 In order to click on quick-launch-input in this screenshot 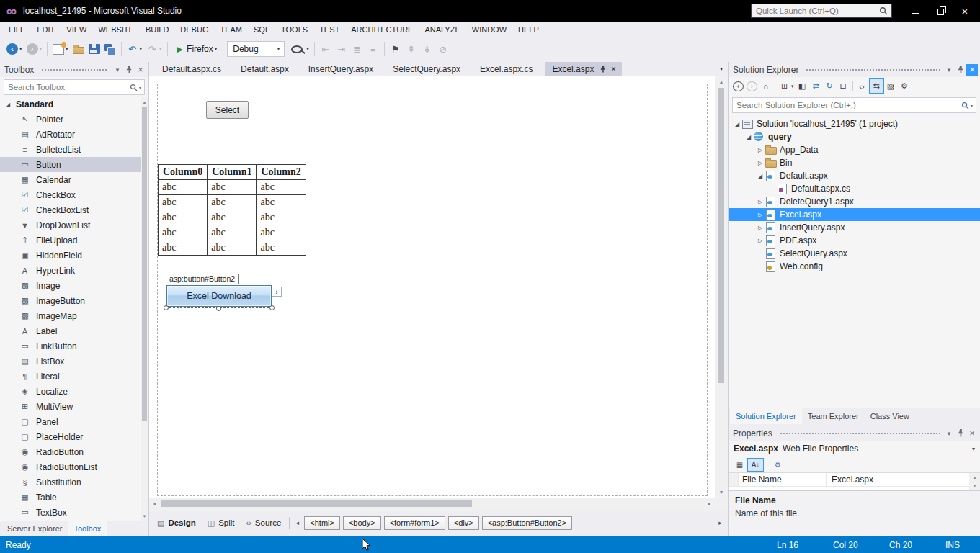, I will do `click(814, 11)`.